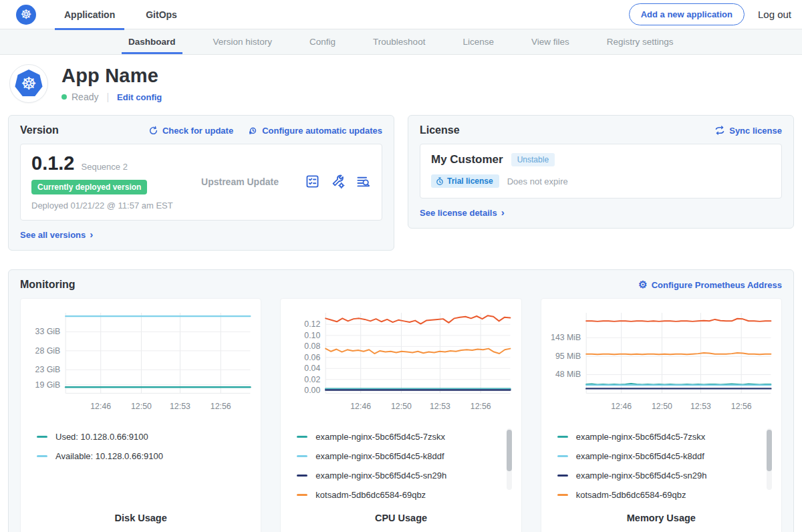 This screenshot has width=802, height=532. What do you see at coordinates (401, 42) in the screenshot?
I see `app-subnav: Dashboard Version history Config Trouble…` at bounding box center [401, 42].